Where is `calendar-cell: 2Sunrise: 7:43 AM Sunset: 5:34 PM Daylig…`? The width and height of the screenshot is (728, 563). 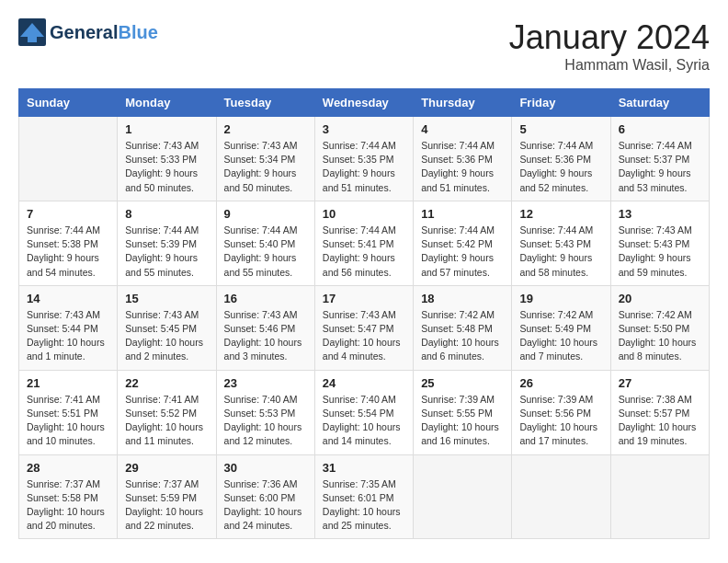
calendar-cell: 2Sunrise: 7:43 AM Sunset: 5:34 PM Daylig… is located at coordinates (265, 159).